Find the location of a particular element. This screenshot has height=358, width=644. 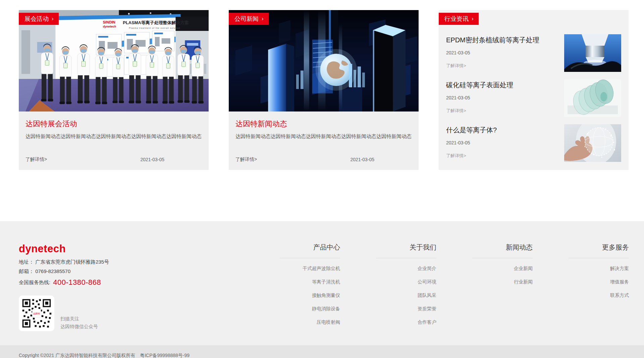

qr-caption: 扫描关注 达因特微信公众号 is located at coordinates (79, 323).